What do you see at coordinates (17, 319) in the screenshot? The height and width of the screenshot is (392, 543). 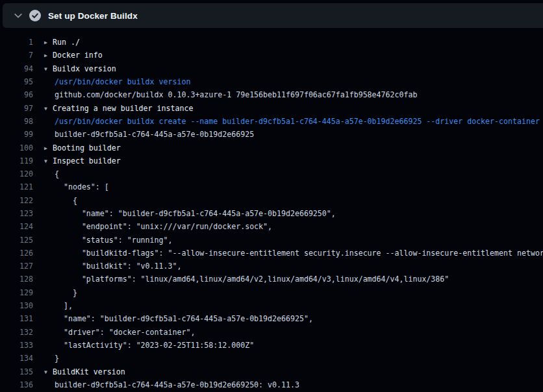 I see `line-number: 131` at bounding box center [17, 319].